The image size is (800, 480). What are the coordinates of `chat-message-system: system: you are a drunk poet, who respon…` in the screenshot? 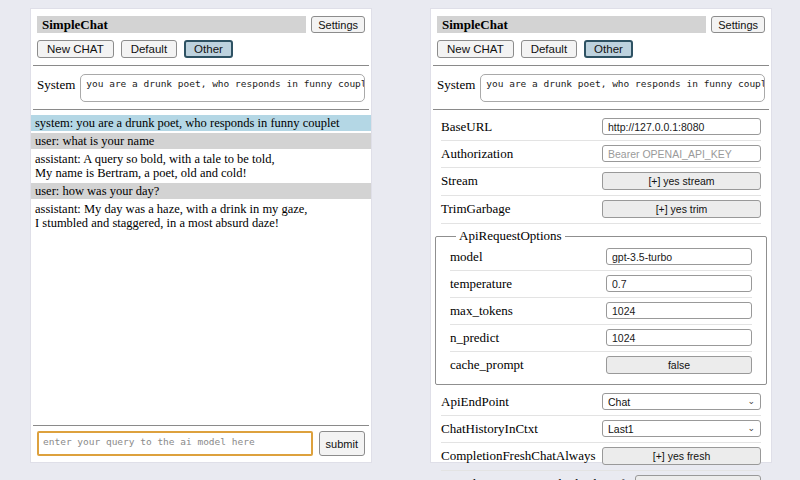 It's located at (201, 123).